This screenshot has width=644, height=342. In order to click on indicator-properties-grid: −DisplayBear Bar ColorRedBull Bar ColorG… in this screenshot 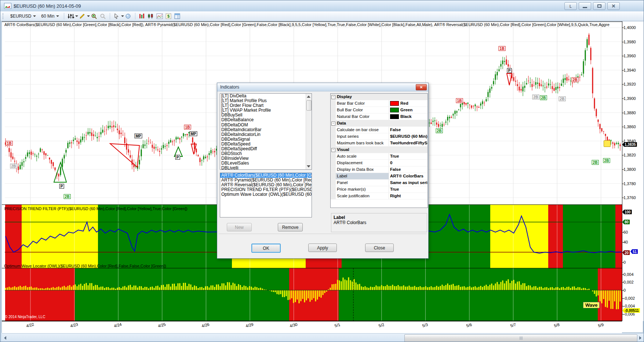, I will do `click(379, 151)`.